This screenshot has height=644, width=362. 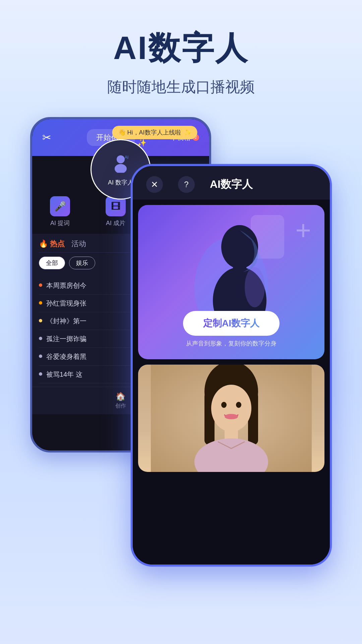 What do you see at coordinates (66, 303) in the screenshot?
I see `news-text-2: 孙红雷现身张` at bounding box center [66, 303].